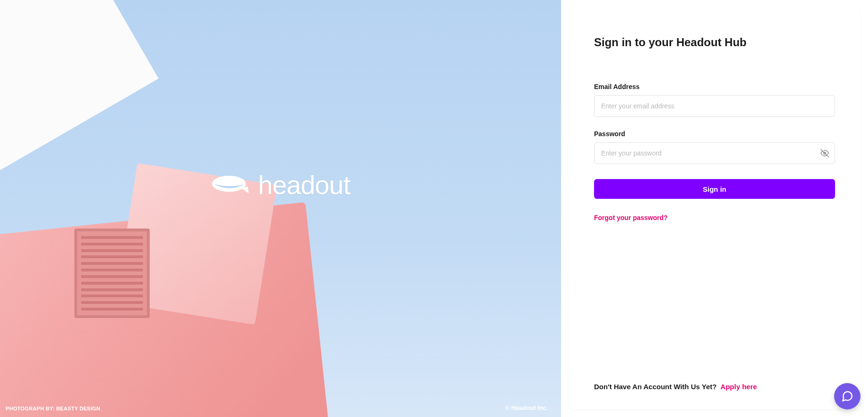  Describe the element at coordinates (715, 386) in the screenshot. I see `signup-cta: Don't Have An Account With Us Yet? Apply…` at that location.